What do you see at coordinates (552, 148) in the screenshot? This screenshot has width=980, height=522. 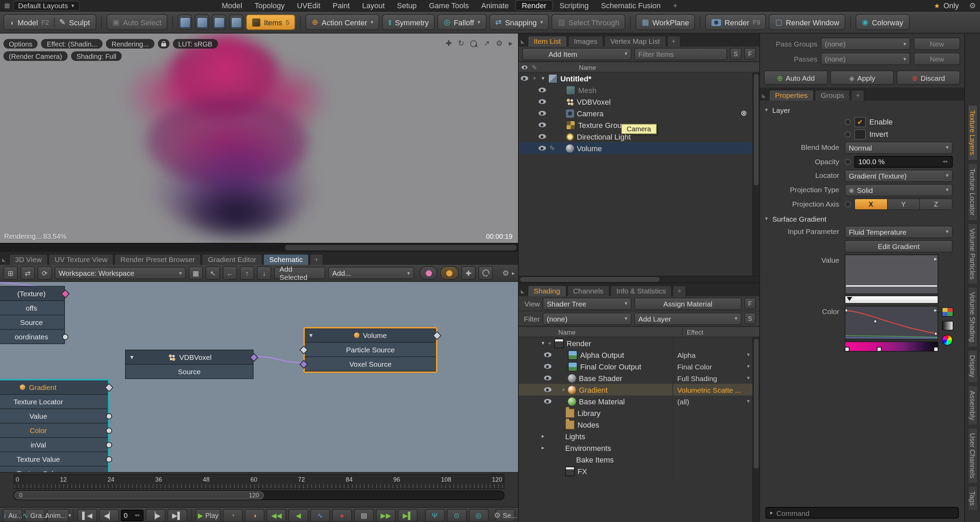 I see `edit-flag: ✎` at bounding box center [552, 148].